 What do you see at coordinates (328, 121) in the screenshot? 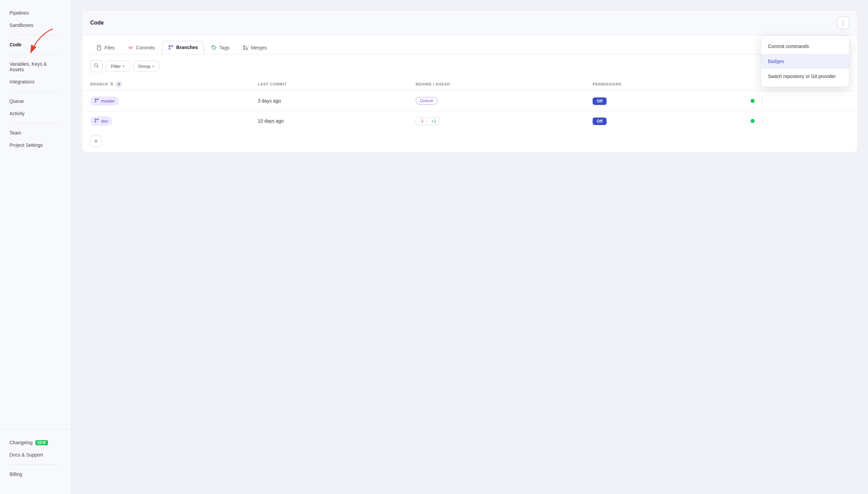
I see `last-commit-dev: 10 days ago` at bounding box center [328, 121].